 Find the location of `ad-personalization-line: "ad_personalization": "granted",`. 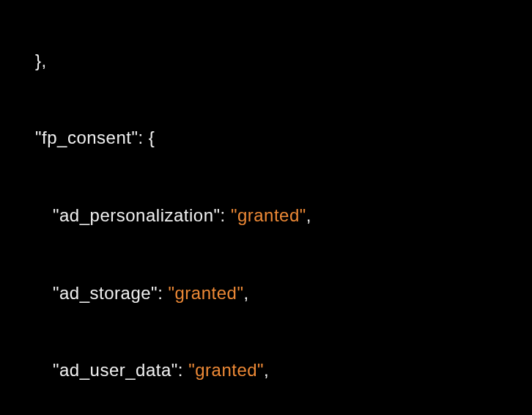

ad-personalization-line: "ad_personalization": "granted", is located at coordinates (266, 216).